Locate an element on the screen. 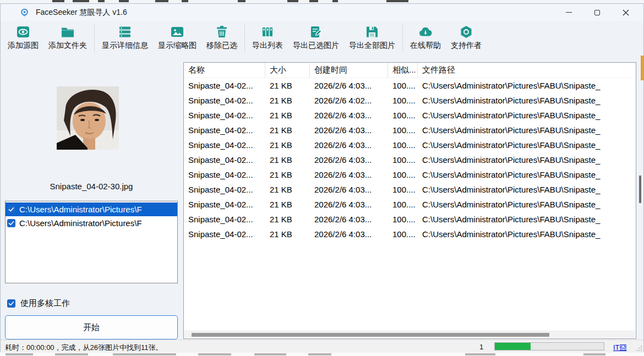 The image size is (644, 356). show-details-button: 显示详细信息 is located at coordinates (125, 39).